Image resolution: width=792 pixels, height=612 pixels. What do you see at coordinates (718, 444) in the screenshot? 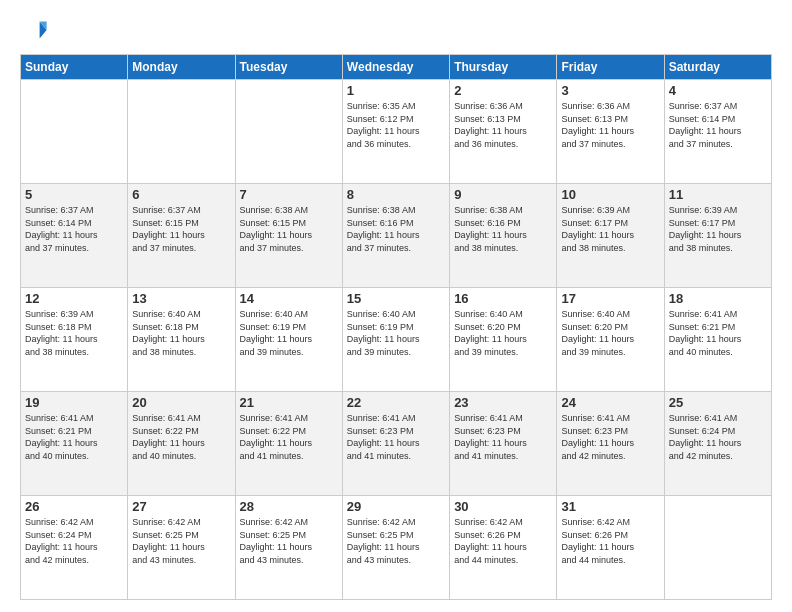
I see `table-row: 25Sunrise: 6:41 AM Sunset: 6:24 PM Dayli…` at bounding box center [718, 444].